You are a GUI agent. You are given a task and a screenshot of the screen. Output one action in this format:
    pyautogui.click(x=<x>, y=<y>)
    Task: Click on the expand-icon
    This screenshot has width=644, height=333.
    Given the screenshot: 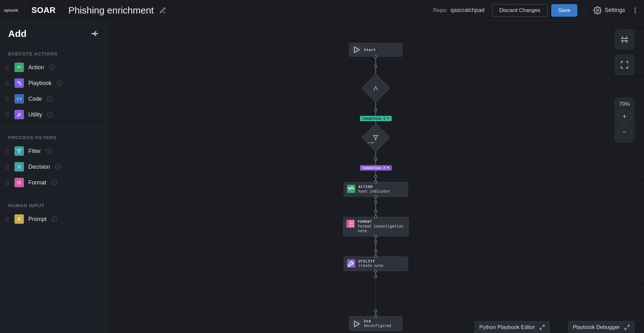 What is the action you would take?
    pyautogui.click(x=627, y=327)
    